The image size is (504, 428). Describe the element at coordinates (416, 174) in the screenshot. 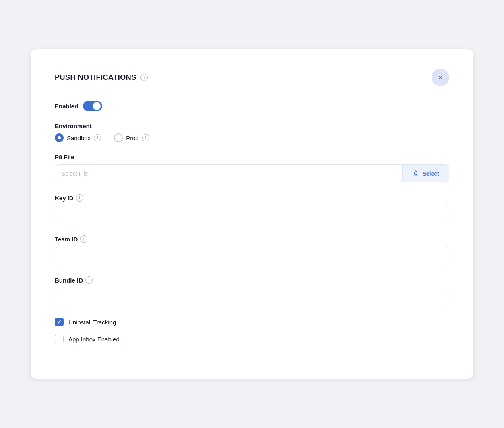

I see `upload-icon` at that location.